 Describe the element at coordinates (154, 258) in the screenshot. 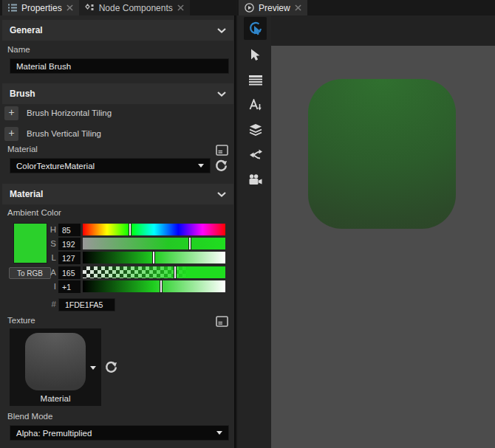

I see `lightness-slider` at that location.